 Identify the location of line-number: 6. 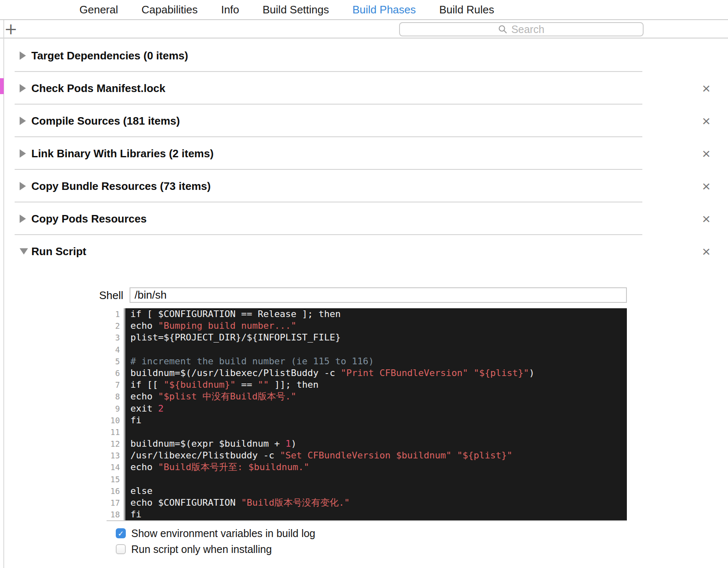
(116, 373).